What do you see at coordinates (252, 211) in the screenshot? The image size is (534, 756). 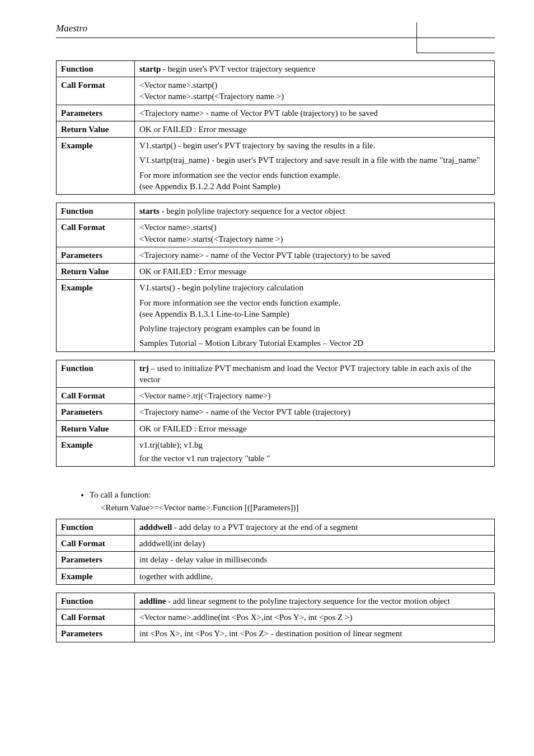 I see `fn-desc: - begin polyline trajectory sequence for…` at bounding box center [252, 211].